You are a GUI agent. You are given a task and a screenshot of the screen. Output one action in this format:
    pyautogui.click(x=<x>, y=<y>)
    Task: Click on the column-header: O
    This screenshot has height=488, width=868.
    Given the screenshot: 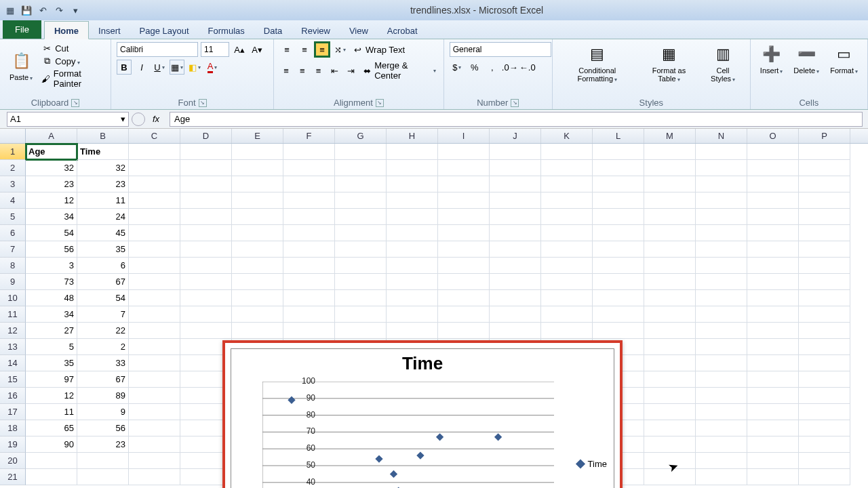 What is the action you would take?
    pyautogui.click(x=773, y=136)
    